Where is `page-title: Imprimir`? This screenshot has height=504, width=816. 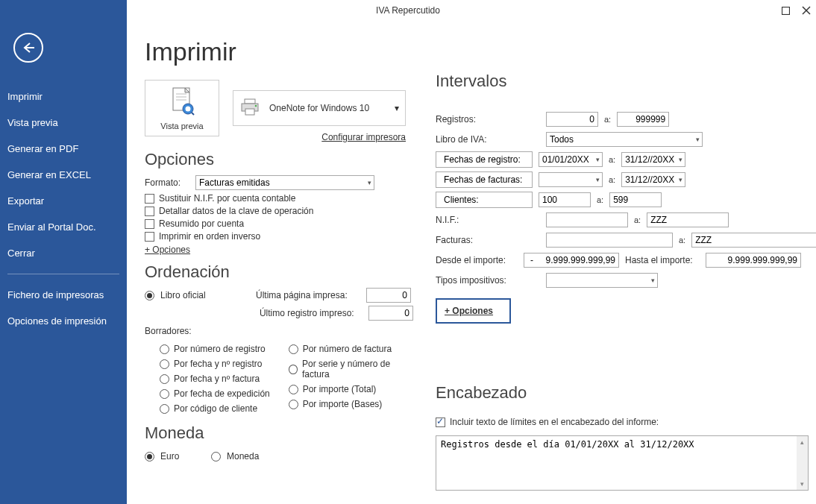 page-title: Imprimir is located at coordinates (279, 52).